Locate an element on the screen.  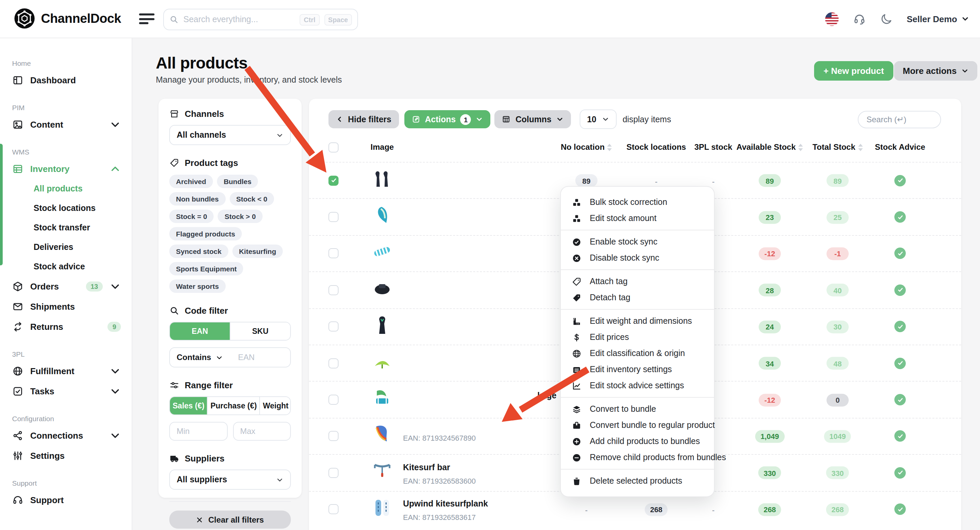
product-tag-pill: Water sports is located at coordinates (197, 286).